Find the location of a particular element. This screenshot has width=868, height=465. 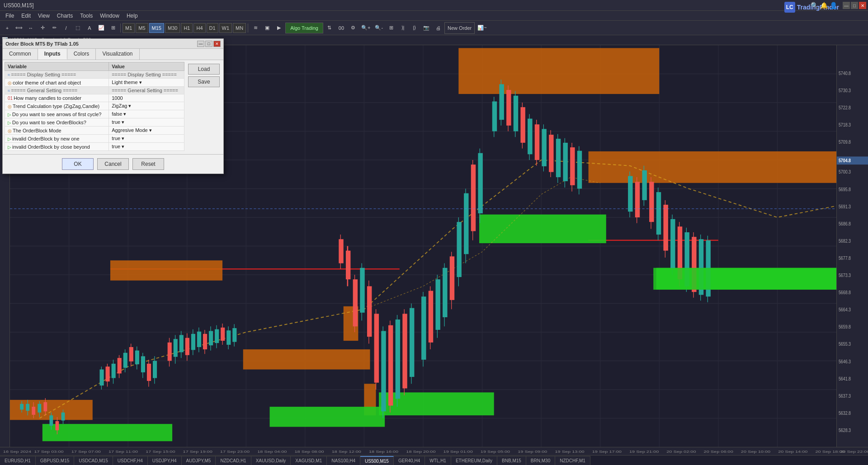

tab-brn-m30: BRN,M30 is located at coordinates (541, 460).